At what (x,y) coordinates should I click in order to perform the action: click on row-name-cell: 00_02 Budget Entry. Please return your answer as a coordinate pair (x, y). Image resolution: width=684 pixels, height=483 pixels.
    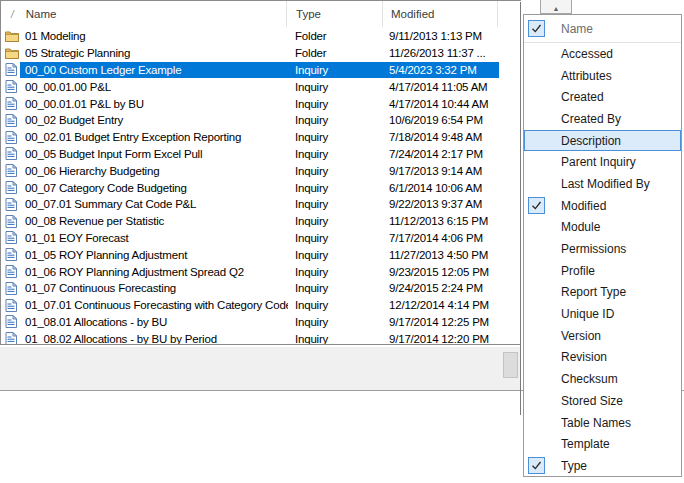
    Looking at the image, I should click on (154, 120).